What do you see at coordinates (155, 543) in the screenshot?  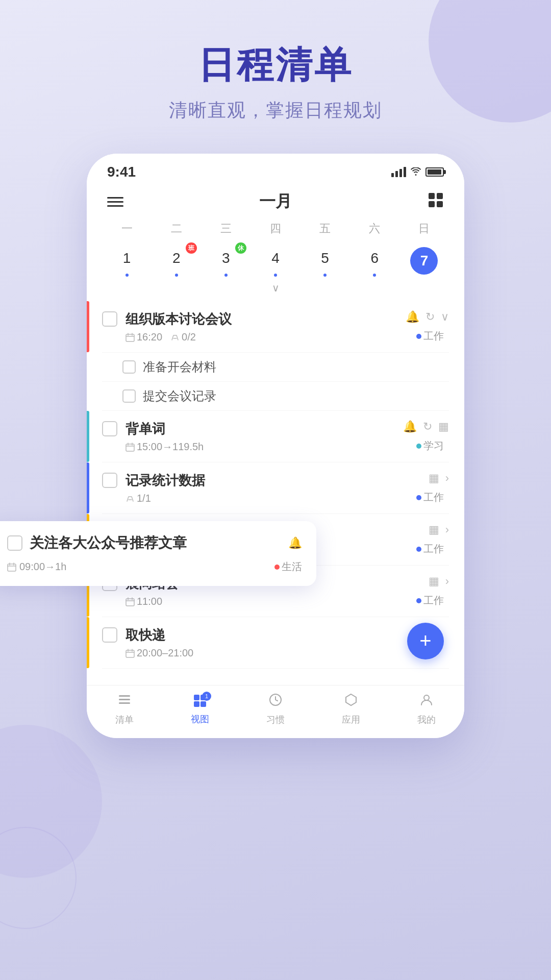 I see `floating-card-header: 关注各大公众号推荐文章 🔔` at bounding box center [155, 543].